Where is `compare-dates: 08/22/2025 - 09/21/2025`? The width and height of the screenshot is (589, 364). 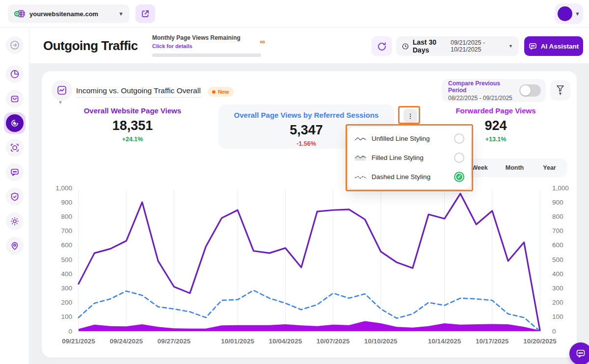
compare-dates: 08/22/2025 - 09/21/2025 is located at coordinates (484, 98).